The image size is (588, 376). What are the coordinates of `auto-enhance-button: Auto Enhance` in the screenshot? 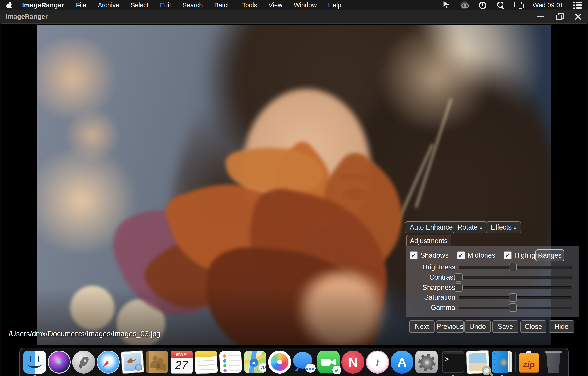 It's located at (431, 227).